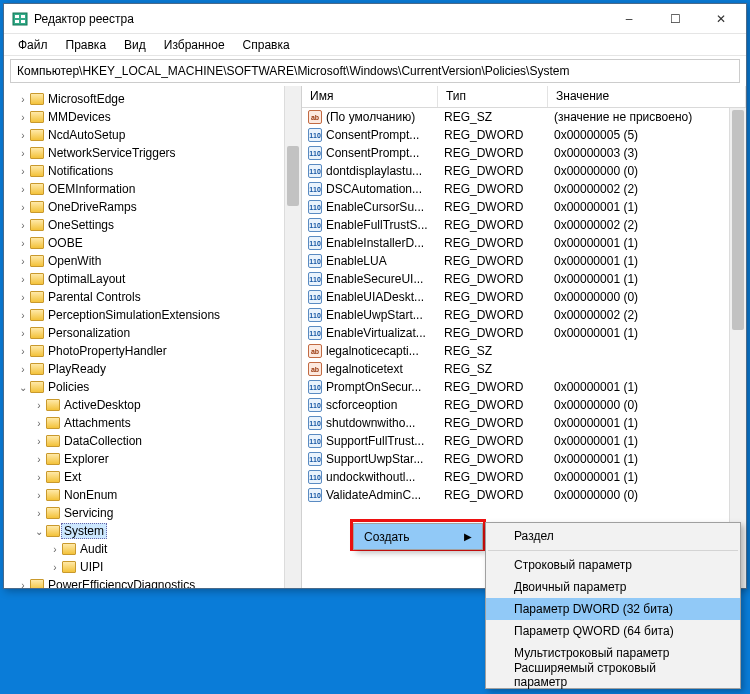  I want to click on value-row: 110EnableCursorSu...REG_DWORD0x00000001 …, so click(524, 207).